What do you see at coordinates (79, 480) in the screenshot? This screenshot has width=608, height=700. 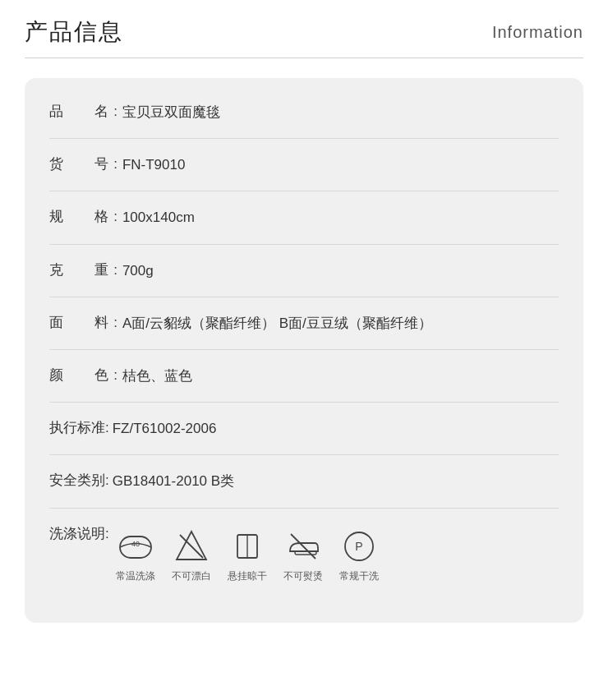 I see `label-safety: 安全类别:` at bounding box center [79, 480].